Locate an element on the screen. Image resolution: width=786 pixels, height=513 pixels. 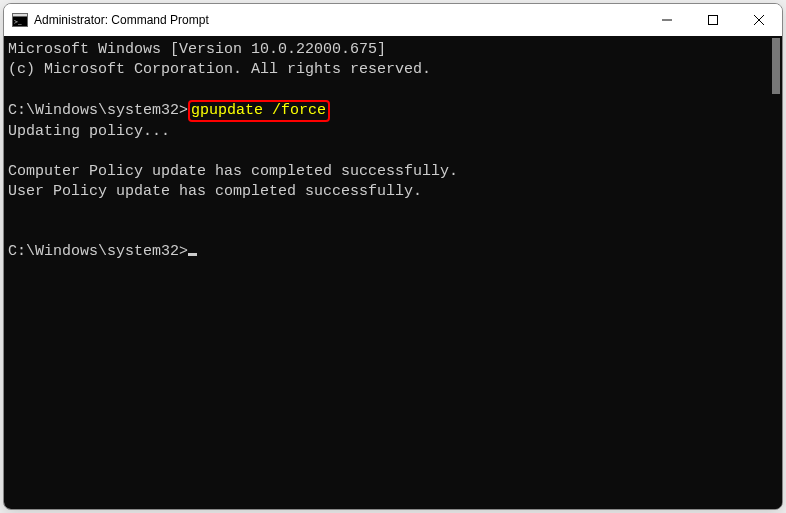
prompt-path-2: C:\Windows\system32> is located at coordinates (98, 252).